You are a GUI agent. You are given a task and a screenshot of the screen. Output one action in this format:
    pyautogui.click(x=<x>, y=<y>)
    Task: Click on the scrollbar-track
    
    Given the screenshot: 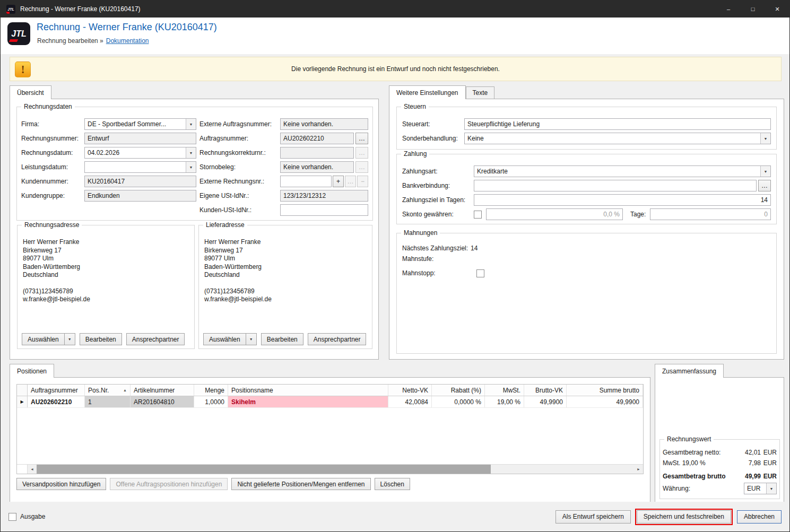 What is the action you would take?
    pyautogui.click(x=335, y=469)
    